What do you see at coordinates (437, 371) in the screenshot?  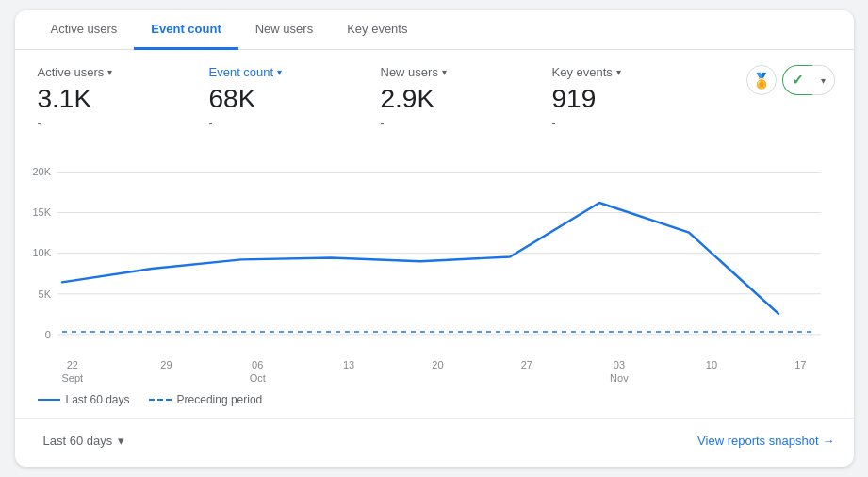 I see `x-label-20: 20` at bounding box center [437, 371].